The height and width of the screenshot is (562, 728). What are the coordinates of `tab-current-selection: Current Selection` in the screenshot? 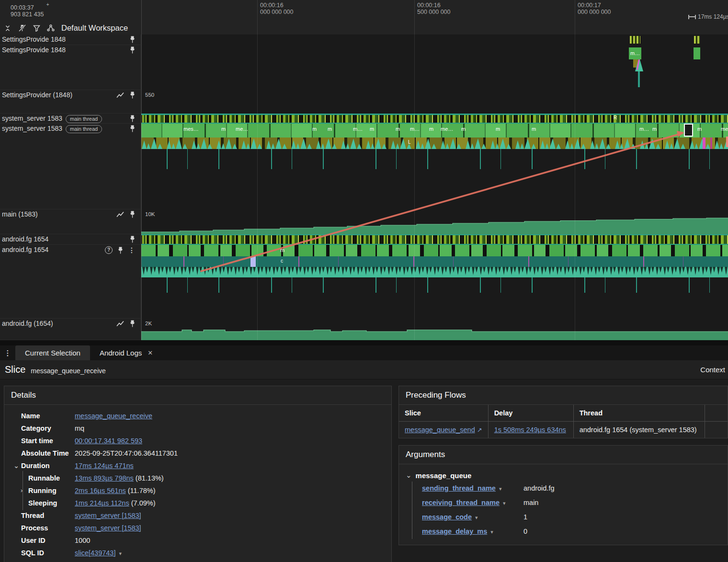 It's located at (53, 353).